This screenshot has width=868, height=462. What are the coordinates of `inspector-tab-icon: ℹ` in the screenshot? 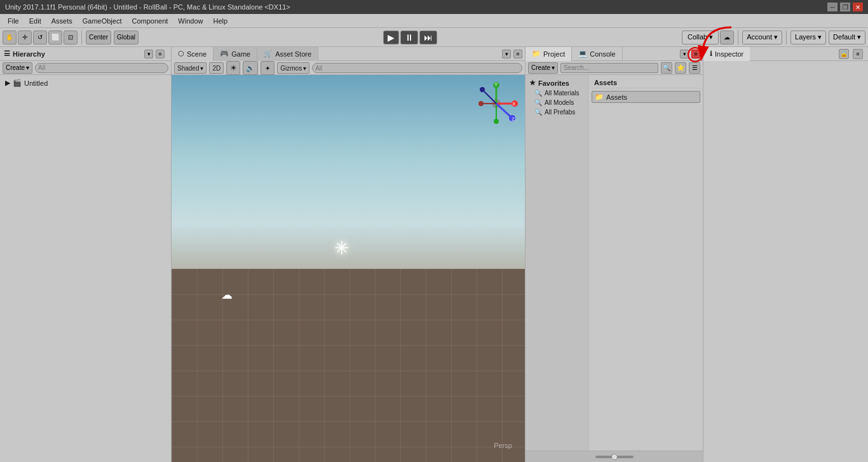 It's located at (711, 53).